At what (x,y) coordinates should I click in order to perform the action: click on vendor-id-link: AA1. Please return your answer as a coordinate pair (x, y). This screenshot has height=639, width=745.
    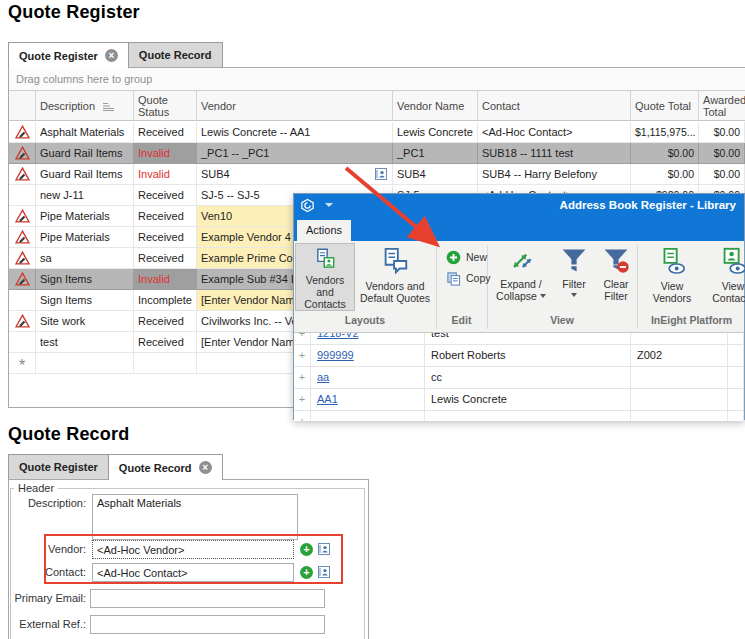
    Looking at the image, I should click on (328, 399).